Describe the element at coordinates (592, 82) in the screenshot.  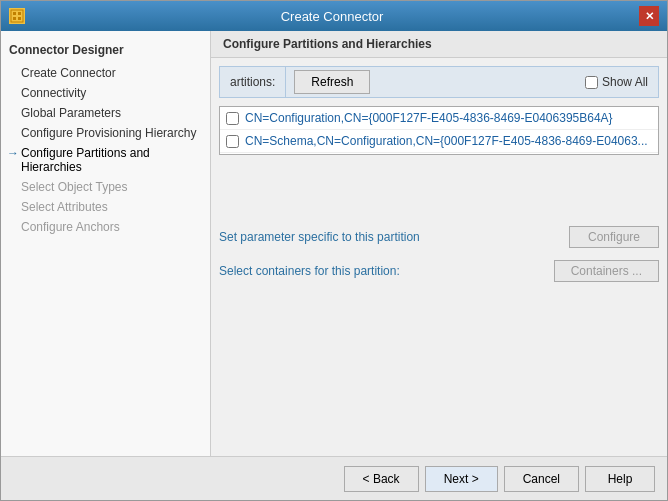
I see `show-all-checkbox` at that location.